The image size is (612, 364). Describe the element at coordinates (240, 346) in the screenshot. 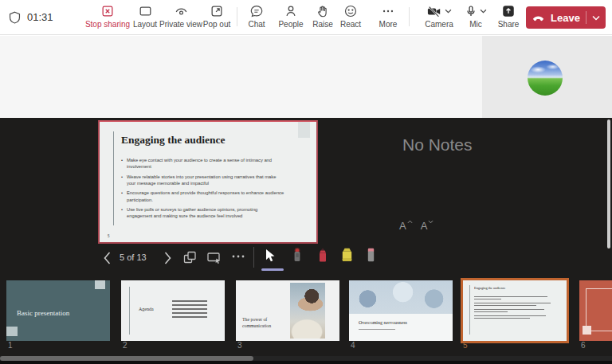

I see `thumbnail-3-number: 3` at that location.